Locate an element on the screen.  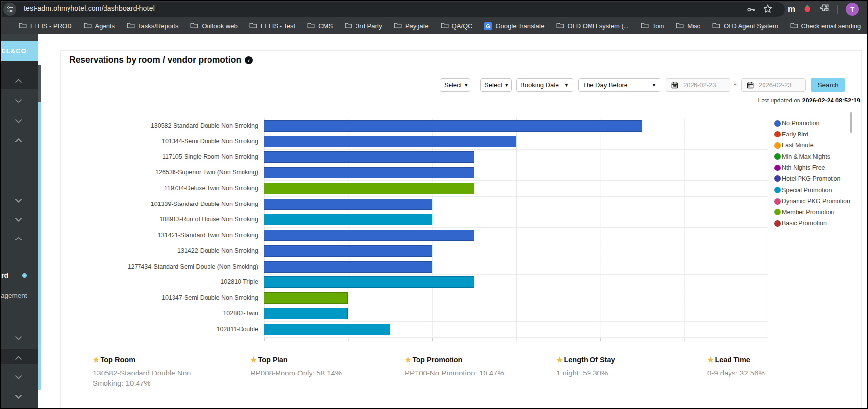
bookmark-item: Agents is located at coordinates (100, 26).